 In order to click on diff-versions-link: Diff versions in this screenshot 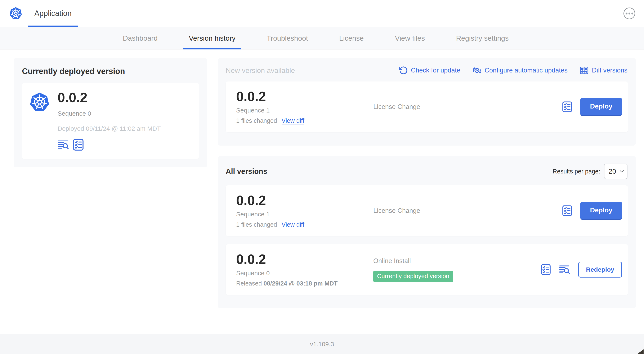, I will do `click(604, 71)`.